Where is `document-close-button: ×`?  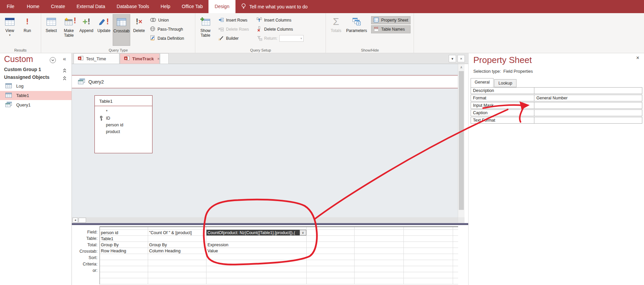
document-close-button: × is located at coordinates (461, 59).